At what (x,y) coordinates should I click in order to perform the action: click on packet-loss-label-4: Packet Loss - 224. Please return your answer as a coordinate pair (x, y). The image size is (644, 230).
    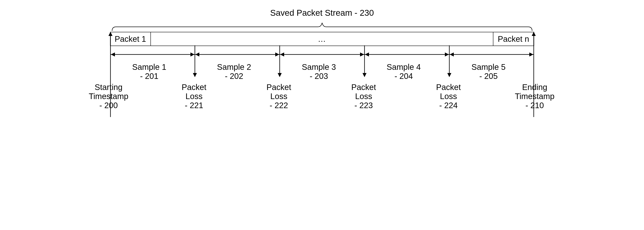
    Looking at the image, I should click on (448, 96).